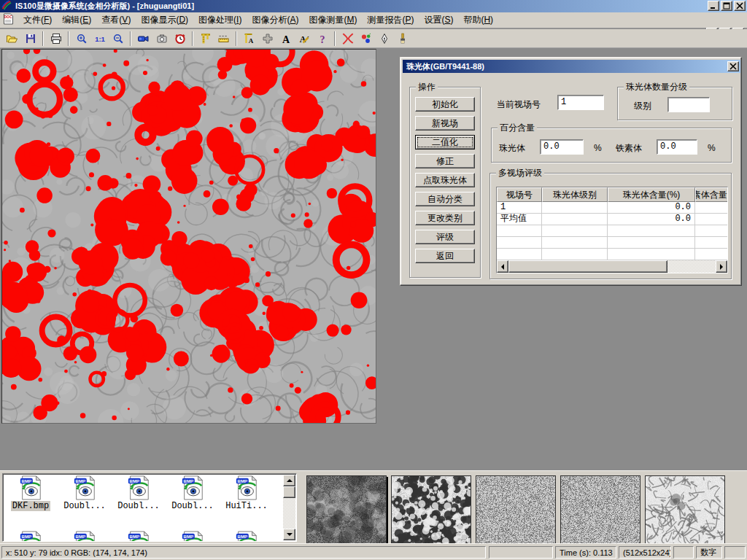  I want to click on minimize-icon, so click(713, 6).